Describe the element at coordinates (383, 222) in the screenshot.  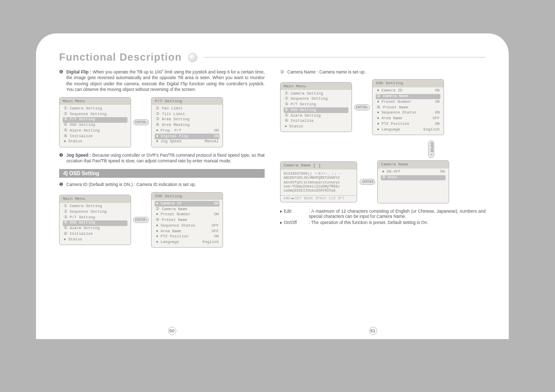
I see `note-onoff: ▸ On/Off : The operation of this functio…` at that location.